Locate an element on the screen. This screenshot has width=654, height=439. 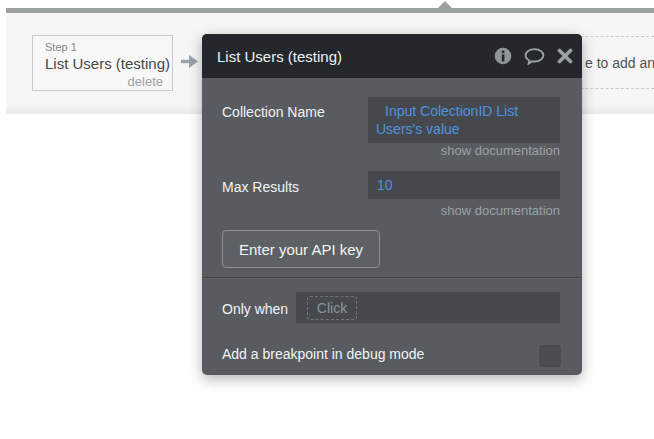
comment-icon is located at coordinates (534, 56).